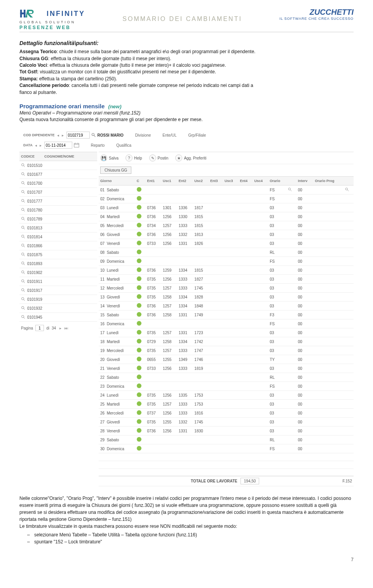 This screenshot has height=588, width=373. I want to click on list-item: 0101789, so click(58, 219).